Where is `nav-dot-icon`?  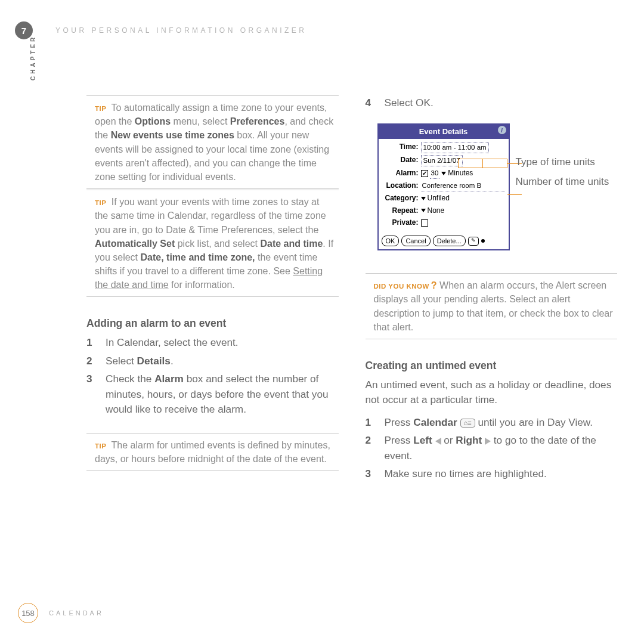
nav-dot-icon is located at coordinates (483, 241).